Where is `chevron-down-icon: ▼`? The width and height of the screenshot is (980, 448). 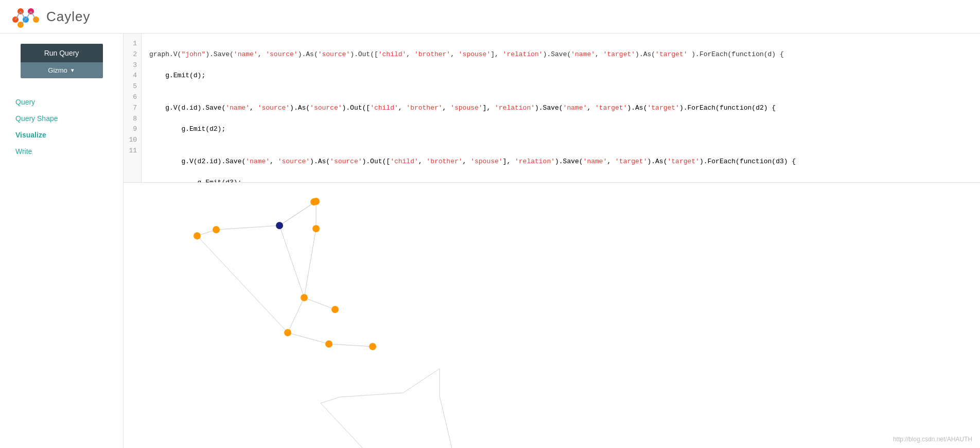 chevron-down-icon: ▼ is located at coordinates (73, 70).